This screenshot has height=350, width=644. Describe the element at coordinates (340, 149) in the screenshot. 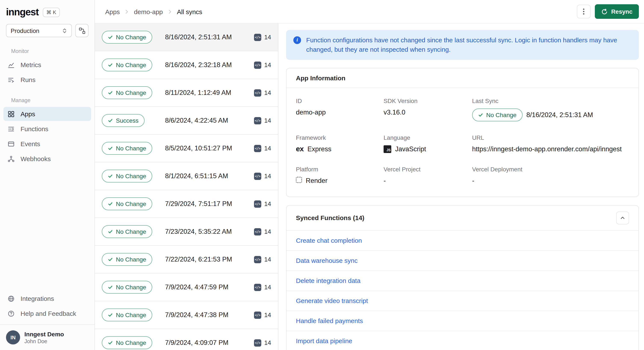

I see `field-value: exExpress` at that location.